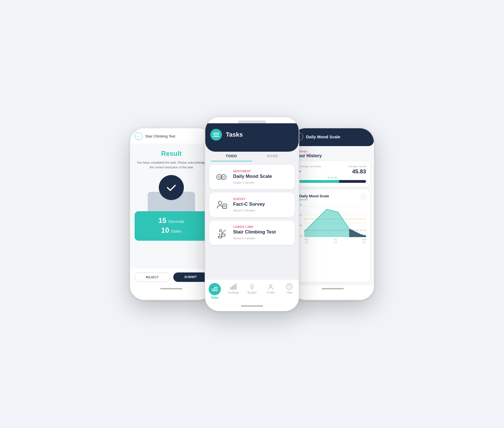 Image resolution: width=504 pixels, height=428 pixels. What do you see at coordinates (171, 207) in the screenshot?
I see `left-phone-content: ← Stair Climbing Test Result You have co…` at bounding box center [171, 207].